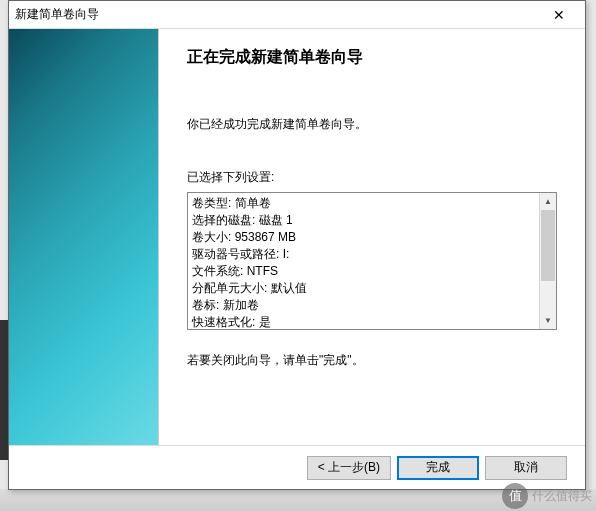 The width and height of the screenshot is (596, 511). What do you see at coordinates (372, 178) in the screenshot?
I see `settings-label: 已选择下列设置:` at bounding box center [372, 178].